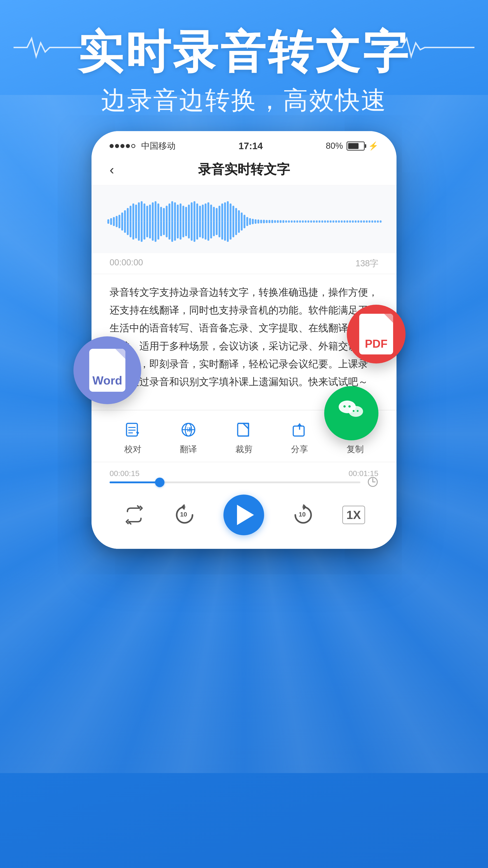  Describe the element at coordinates (244, 473) in the screenshot. I see `progress-times: 00:00:15 00:01:15` at that location.